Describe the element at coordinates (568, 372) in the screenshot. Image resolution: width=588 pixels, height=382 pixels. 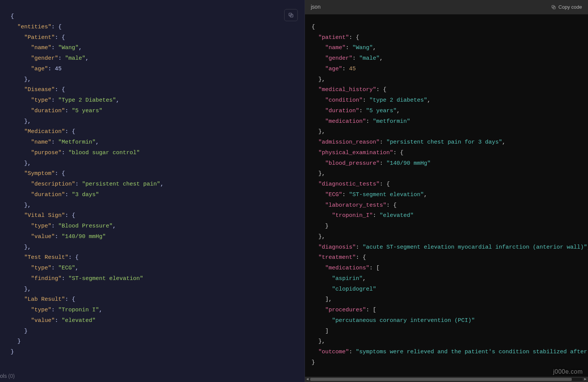
I see `watermark: j000e.com` at that location.